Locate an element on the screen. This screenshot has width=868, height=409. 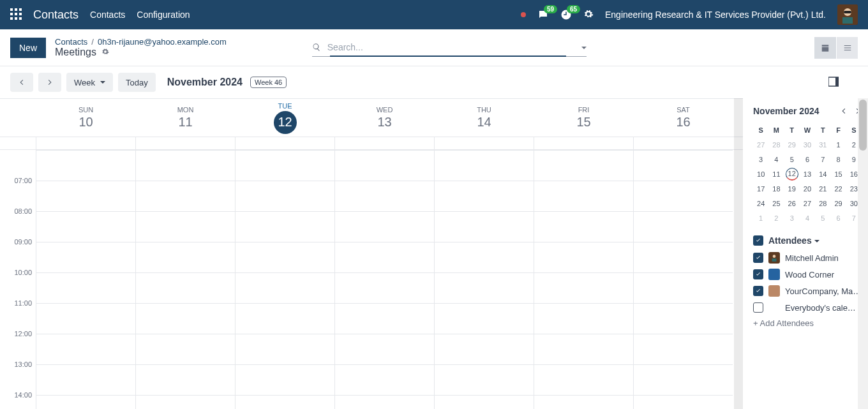
mini-day: 26 is located at coordinates (792, 203).